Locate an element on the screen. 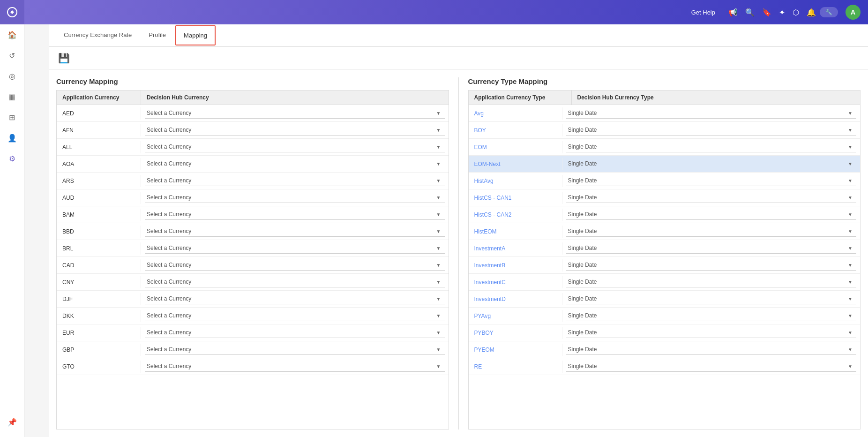 The height and width of the screenshot is (437, 868). table-row: DJF Select a Currency ▼ is located at coordinates (253, 299).